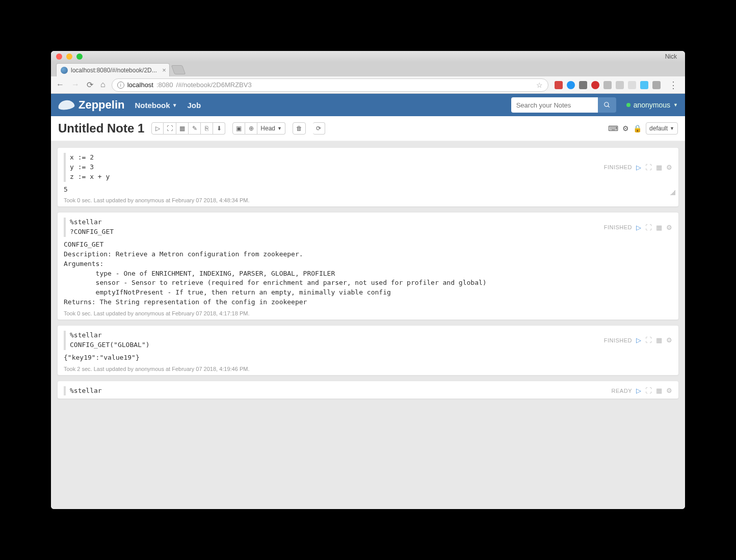  I want to click on os-user-label: Nick, so click(673, 57).